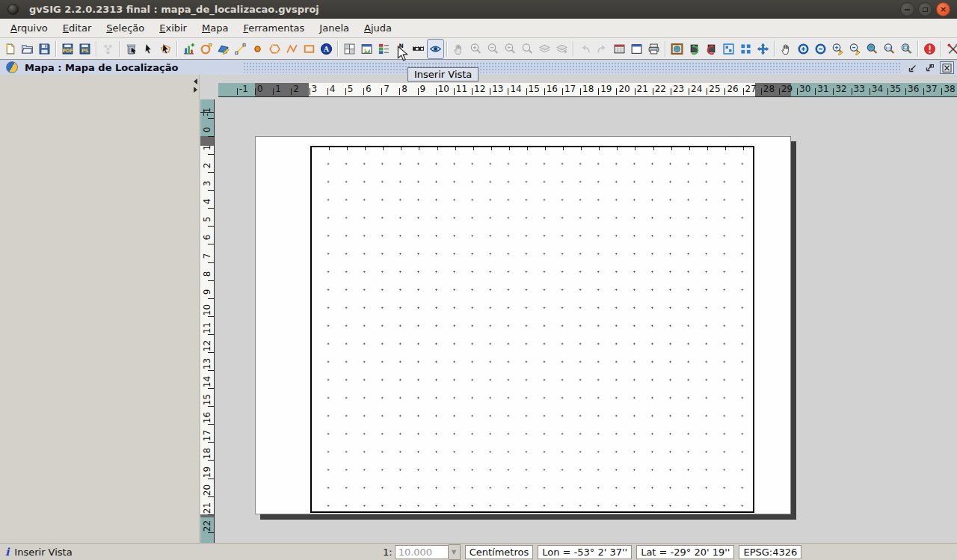 This screenshot has width=957, height=560. What do you see at coordinates (908, 9) in the screenshot?
I see `minimize-button` at bounding box center [908, 9].